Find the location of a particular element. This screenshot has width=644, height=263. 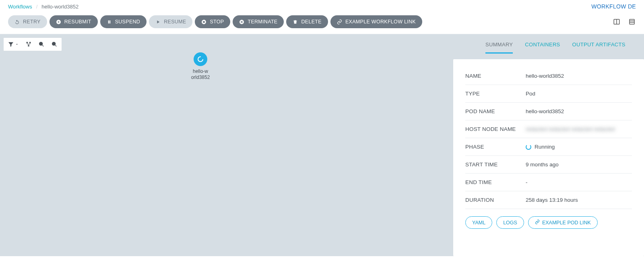

kv-name: NAME hello-world3852 is located at coordinates (549, 76).